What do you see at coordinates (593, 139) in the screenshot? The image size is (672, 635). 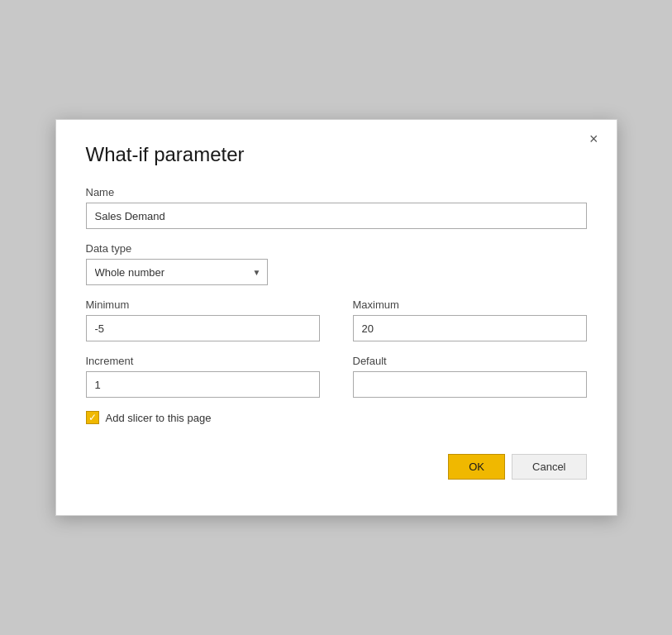 I see `close-button: ×` at bounding box center [593, 139].